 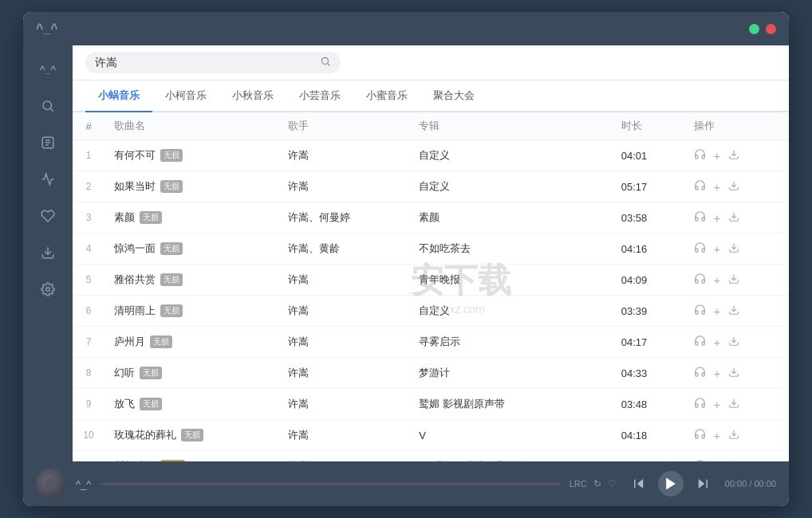 What do you see at coordinates (135, 155) in the screenshot?
I see `song-title: 有何不可` at bounding box center [135, 155].